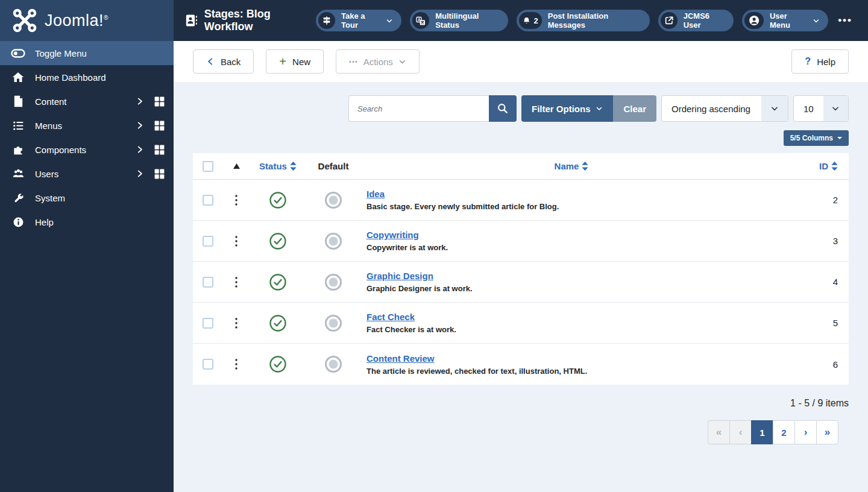 The width and height of the screenshot is (868, 492). What do you see at coordinates (391, 317) in the screenshot?
I see `stage-name-link: Fact Check` at bounding box center [391, 317].